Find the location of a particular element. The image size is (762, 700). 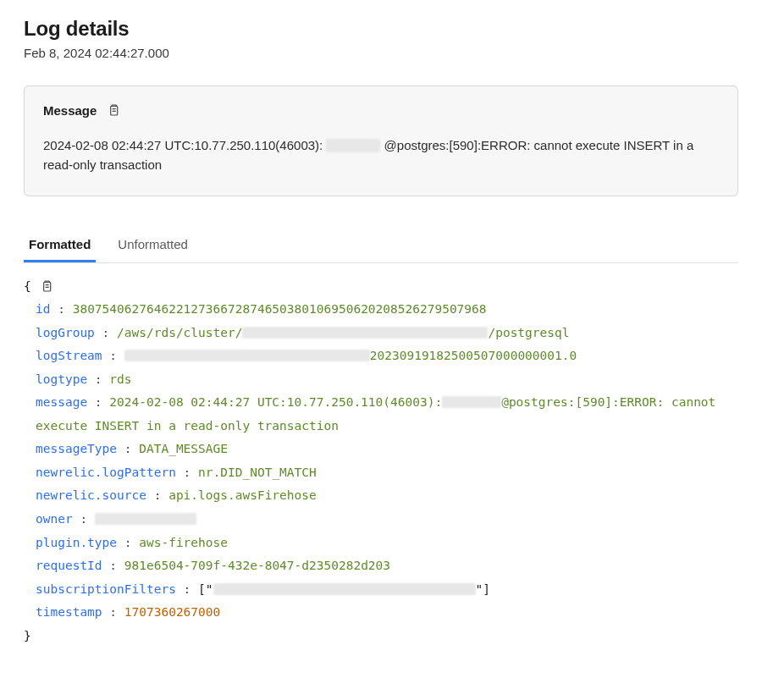

field-logtype: logtype : rds is located at coordinates (381, 380).